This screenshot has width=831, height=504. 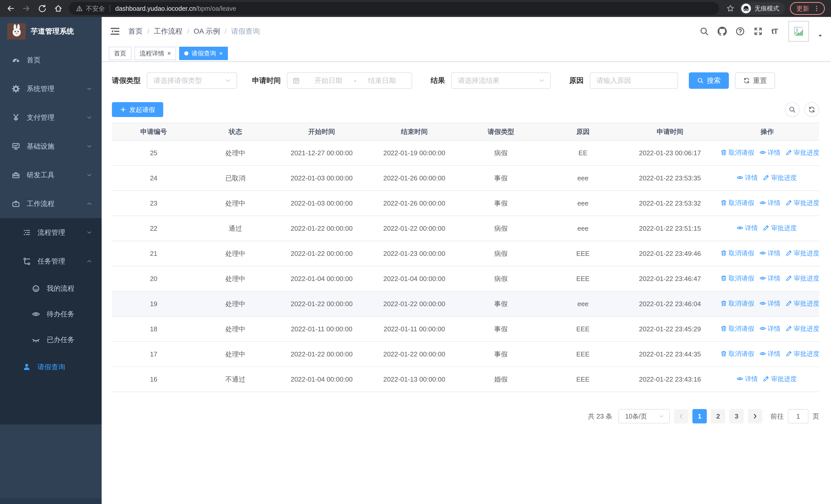 I want to click on next-page-button, so click(x=755, y=416).